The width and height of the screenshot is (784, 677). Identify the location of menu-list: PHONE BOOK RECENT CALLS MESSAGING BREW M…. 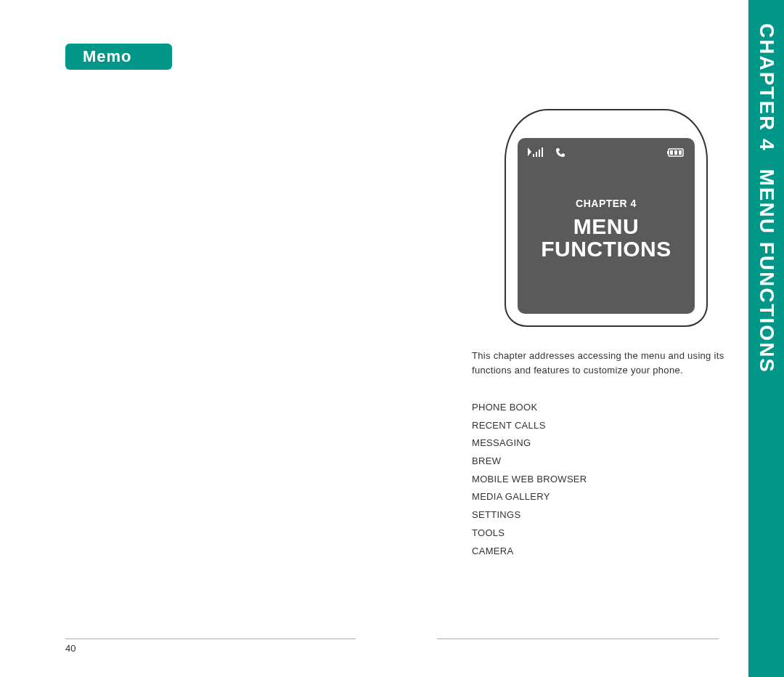
(628, 479).